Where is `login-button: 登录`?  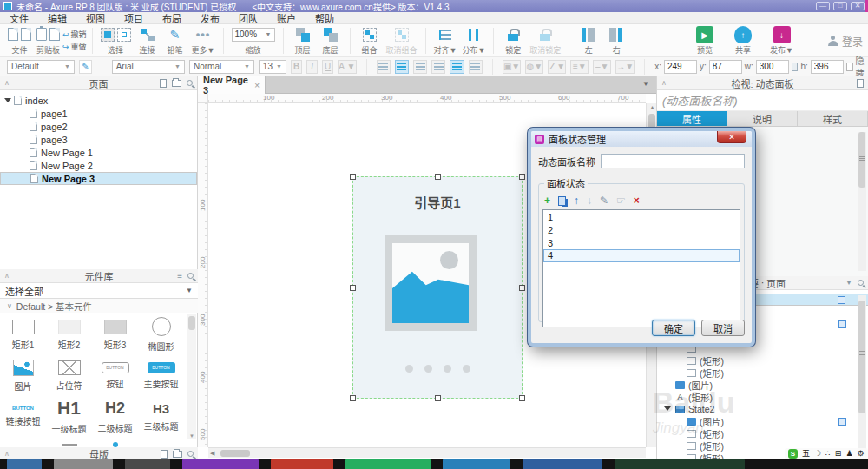 login-button: 登录 is located at coordinates (845, 41).